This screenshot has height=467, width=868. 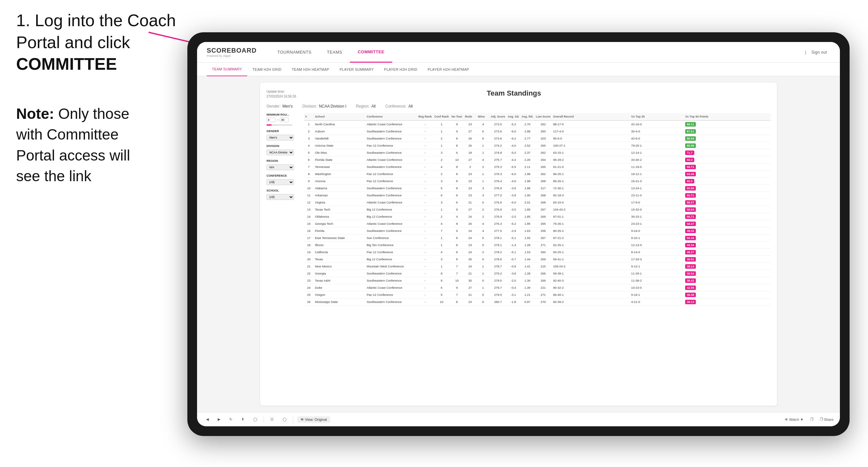 I want to click on table-row: 18 Illinois Big Ten Conference - 1 8 23 …, so click(x=537, y=245).